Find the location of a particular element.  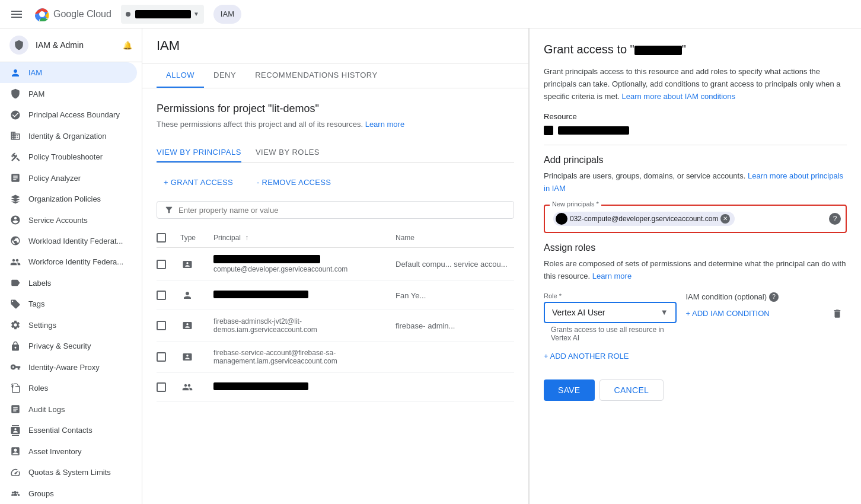

principal-name-redacted is located at coordinates (261, 294).